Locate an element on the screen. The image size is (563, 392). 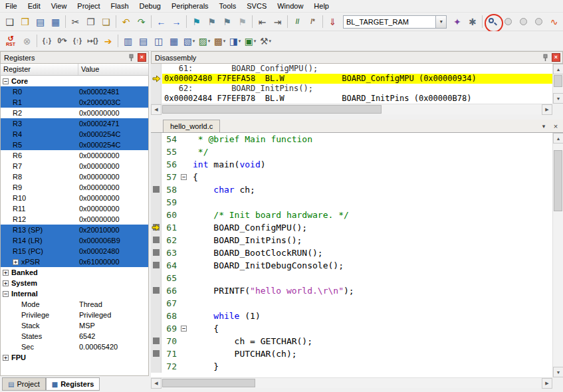
watch-window: ▧▾ is located at coordinates (189, 41).